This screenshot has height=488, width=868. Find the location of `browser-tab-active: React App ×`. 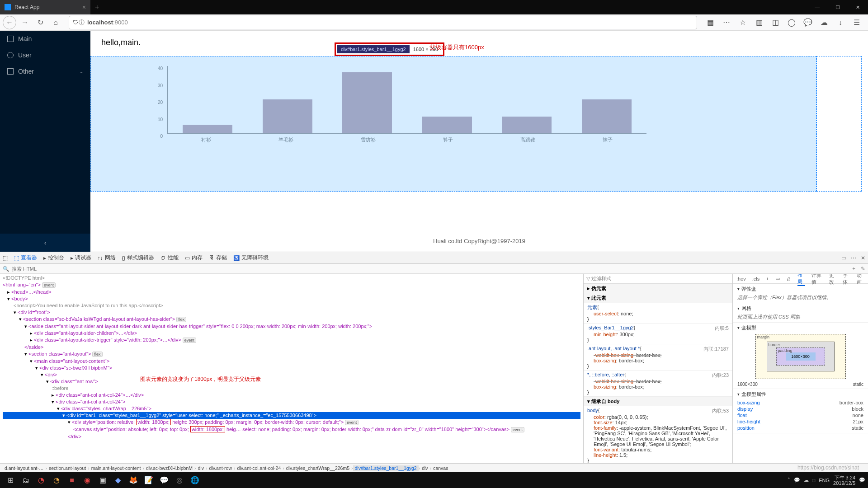

browser-tab-active: React App × is located at coordinates (45, 7).